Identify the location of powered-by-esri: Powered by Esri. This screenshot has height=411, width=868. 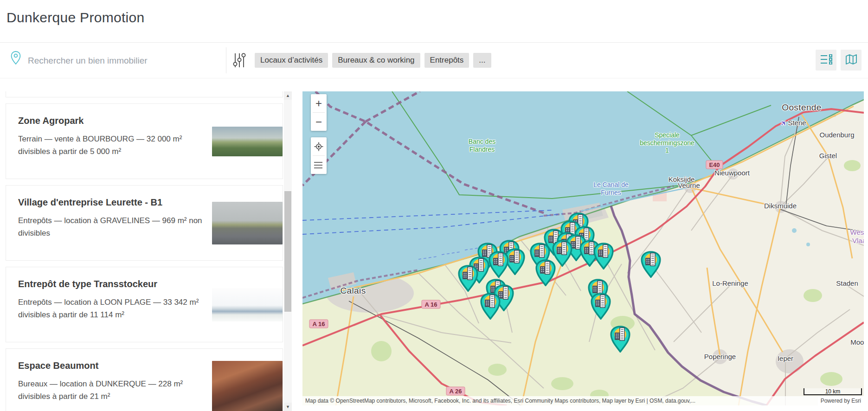
(841, 401).